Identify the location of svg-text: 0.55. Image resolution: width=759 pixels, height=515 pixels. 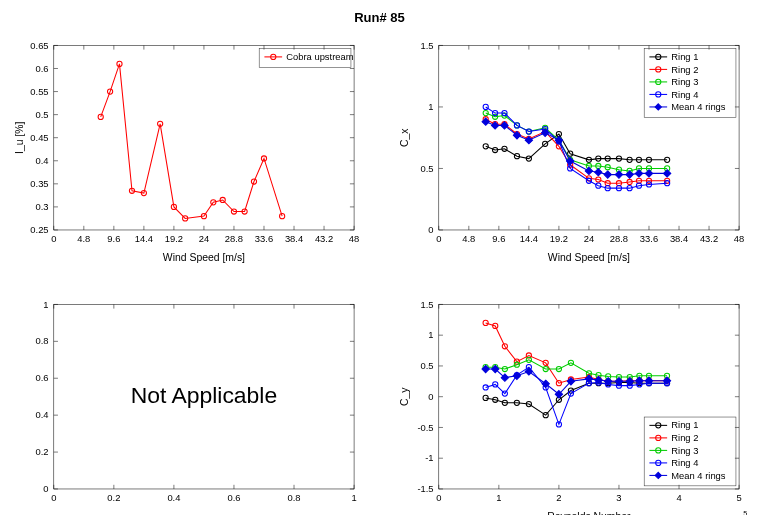
(39, 92).